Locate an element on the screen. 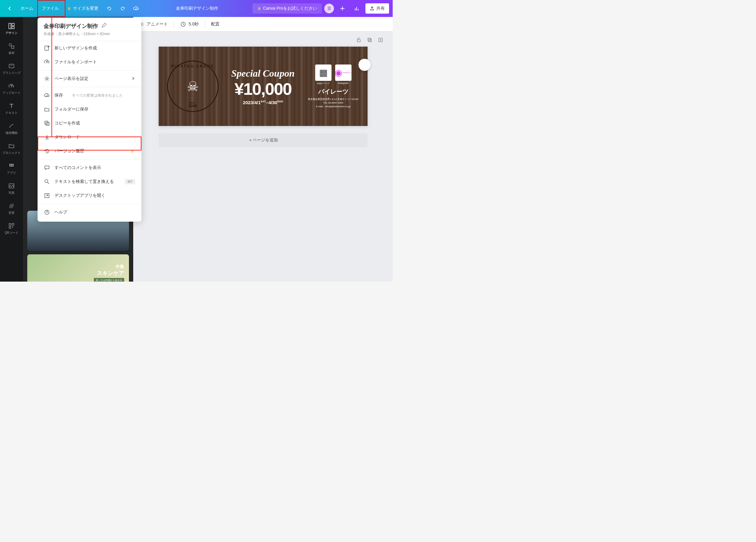  sidebar-item-apps: アプリ is located at coordinates (11, 169).